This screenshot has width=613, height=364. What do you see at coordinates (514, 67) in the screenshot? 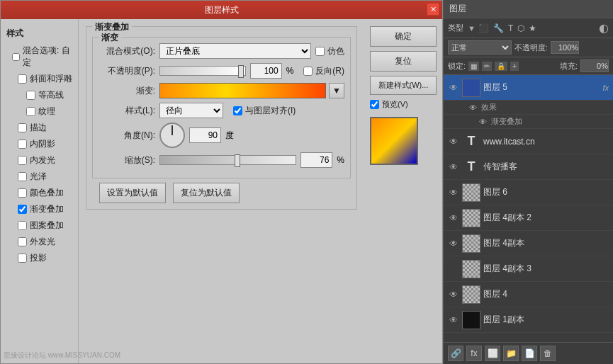
I see `lock-all-icon: +` at bounding box center [514, 67].